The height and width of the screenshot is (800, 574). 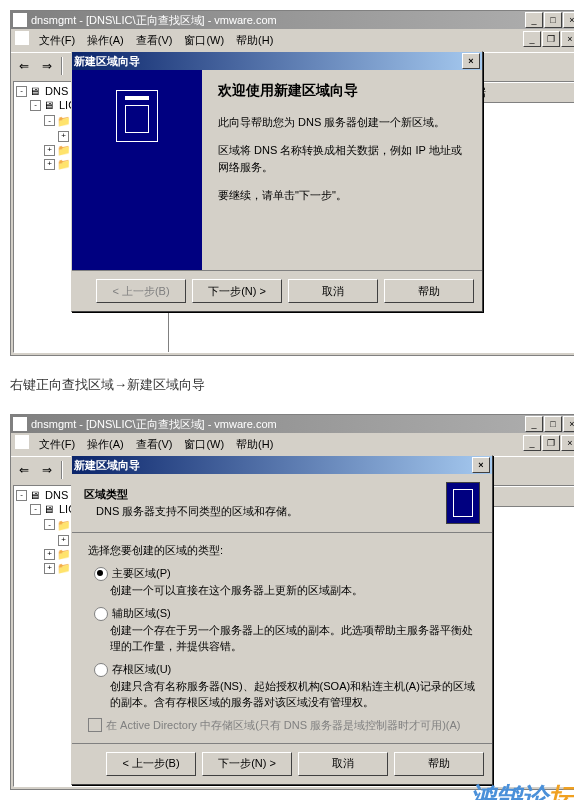 What do you see at coordinates (293, 694) in the screenshot?
I see `radio-desc: 创建只含有名称服务器(NS)、起始授权机构(SOA)和粘连主机(A)记录的区域的…` at bounding box center [293, 694].